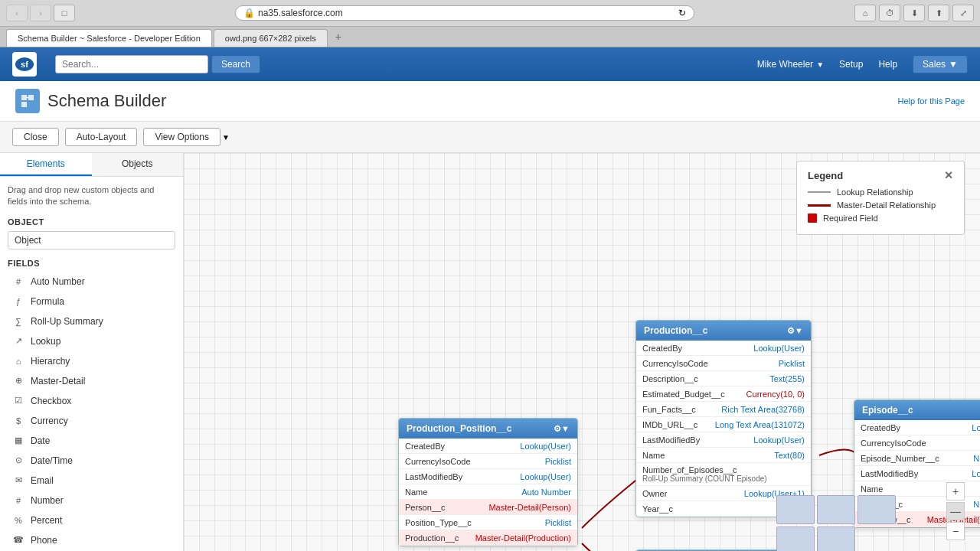 This screenshot has height=551, width=980. Describe the element at coordinates (795, 331) in the screenshot. I see `production-c-gear: ⚙▼` at that location.